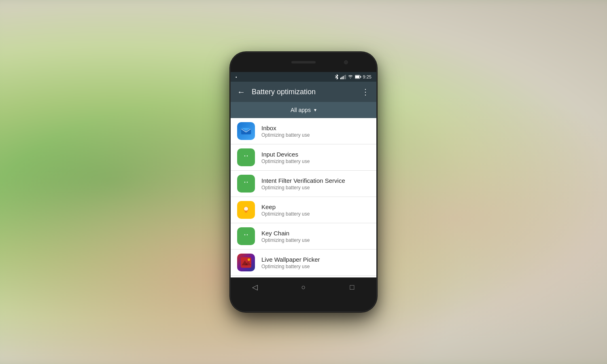  I want to click on keychain-name: Key Chain, so click(286, 233).